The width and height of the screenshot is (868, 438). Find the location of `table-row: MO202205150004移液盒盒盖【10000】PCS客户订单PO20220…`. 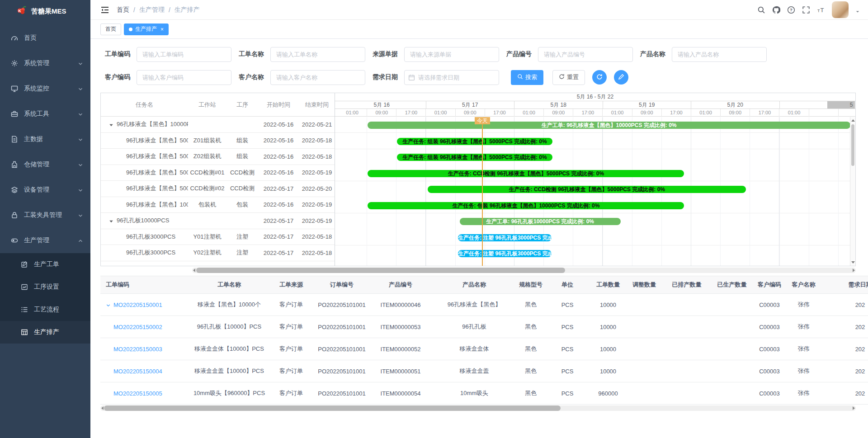

table-row: MO202205150004移液盒盒盖【10000】PCS客户订单PO20220… is located at coordinates (484, 372).